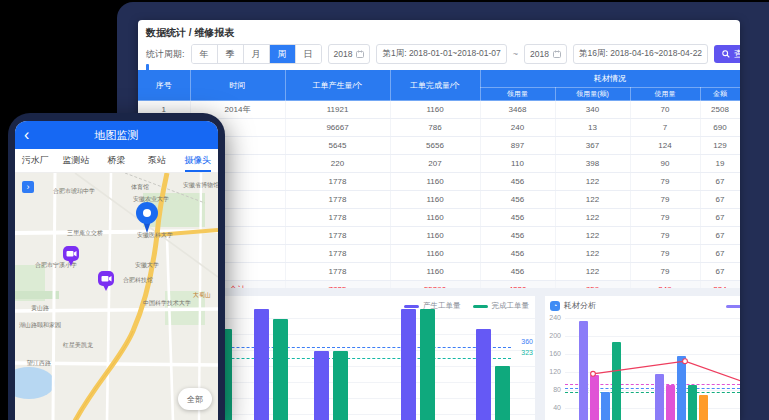 The width and height of the screenshot is (769, 420). I want to click on col-header: 序号, so click(164, 86).